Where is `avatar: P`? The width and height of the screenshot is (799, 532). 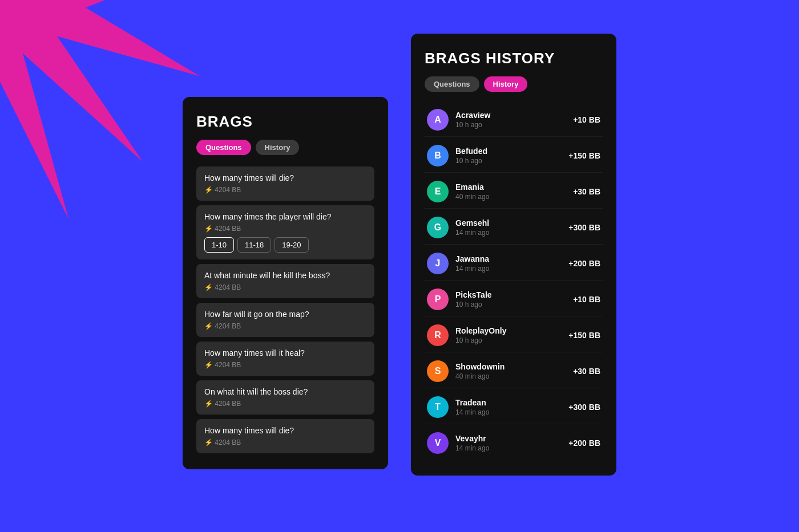 avatar: P is located at coordinates (438, 299).